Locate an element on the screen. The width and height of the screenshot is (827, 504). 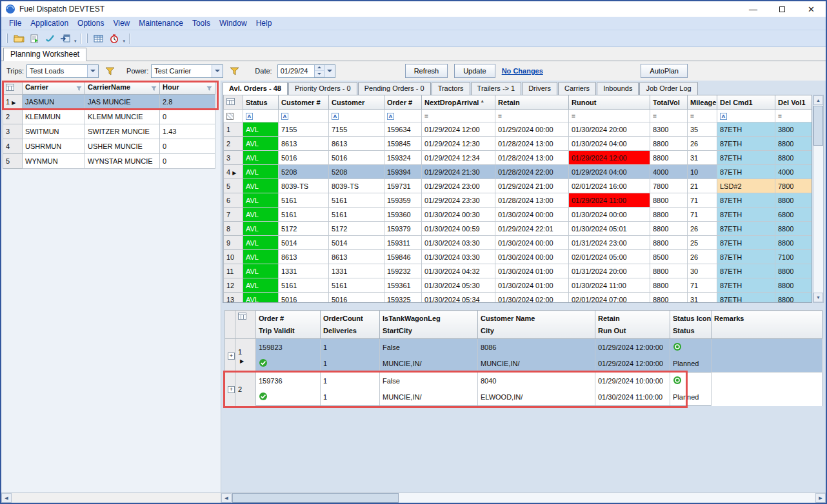
trip-col-header-order-: Order #Trip Validit is located at coordinates (288, 325).